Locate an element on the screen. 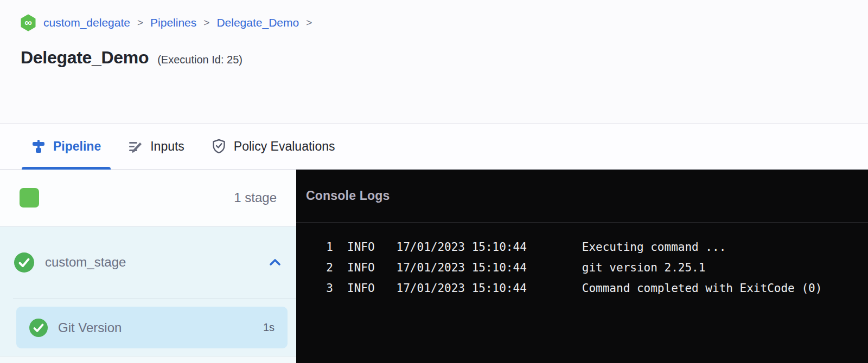  log-message: git version 2.25.1 is located at coordinates (644, 268).